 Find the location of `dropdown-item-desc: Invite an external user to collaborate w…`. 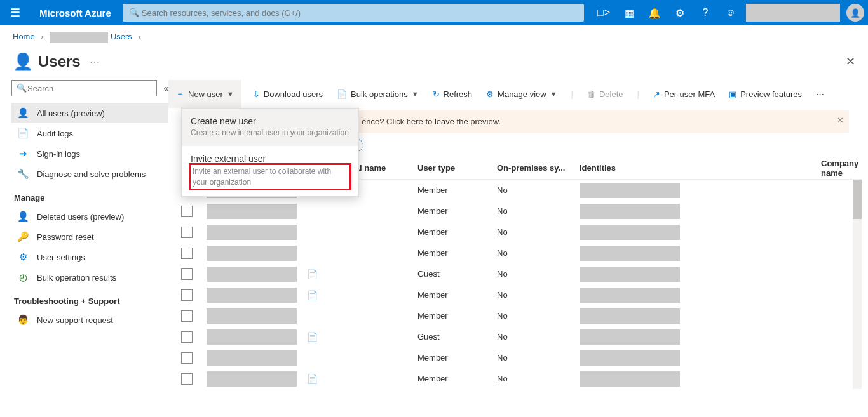

dropdown-item-desc: Invite an external user to collaborate w… is located at coordinates (270, 177).